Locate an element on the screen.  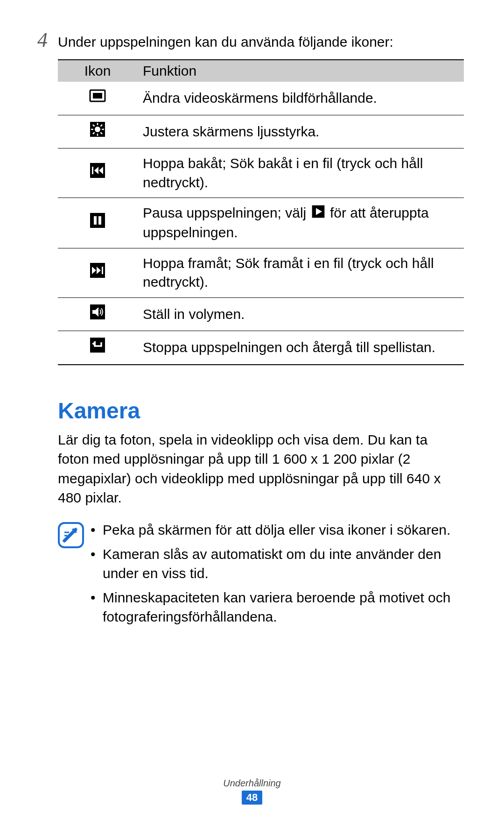
brightness-icon is located at coordinates (98, 132).